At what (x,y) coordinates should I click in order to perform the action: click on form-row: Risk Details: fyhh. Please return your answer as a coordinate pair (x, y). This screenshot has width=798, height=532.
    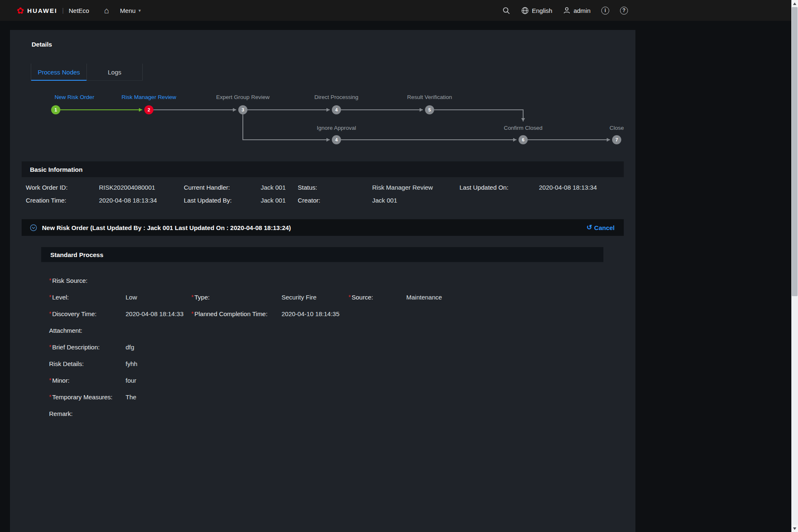
    Looking at the image, I should click on (322, 364).